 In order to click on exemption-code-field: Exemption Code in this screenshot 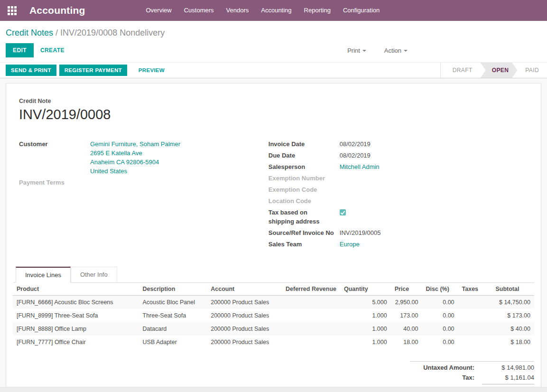, I will do `click(399, 190)`.